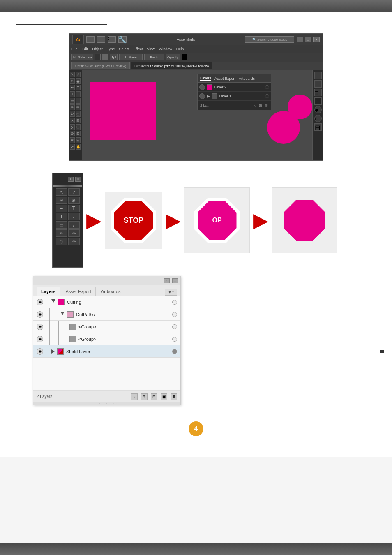 The width and height of the screenshot is (392, 555). Describe the element at coordinates (78, 120) in the screenshot. I see `column-tool: ⊟` at that location.